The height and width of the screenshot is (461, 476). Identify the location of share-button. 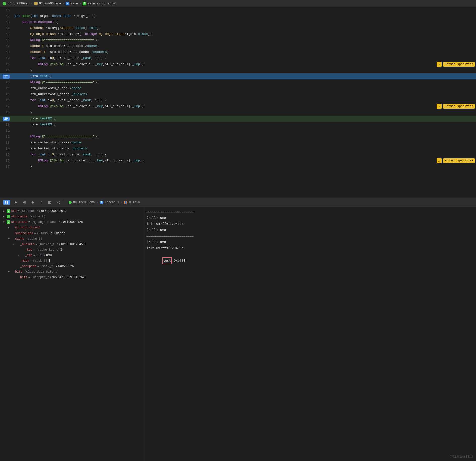
(58, 202).